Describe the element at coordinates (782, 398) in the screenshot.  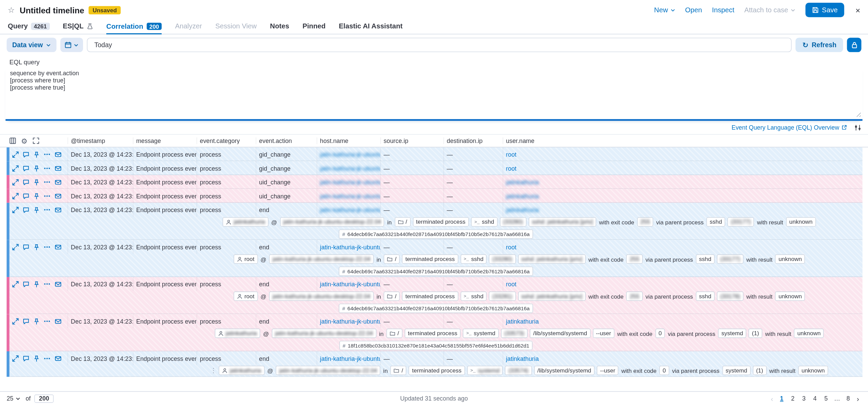
I see `page-button-1: 1` at that location.